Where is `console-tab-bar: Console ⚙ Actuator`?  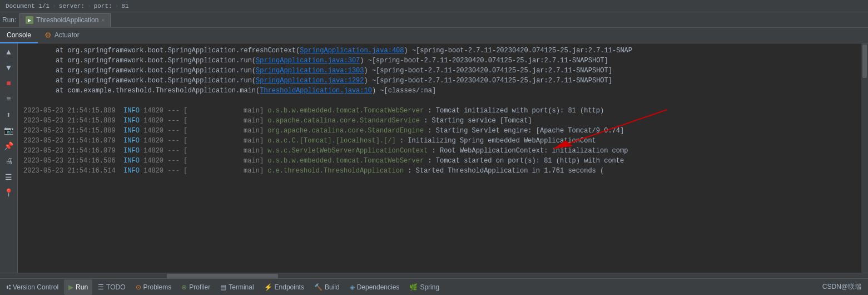 console-tab-bar: Console ⚙ Actuator is located at coordinates (434, 36).